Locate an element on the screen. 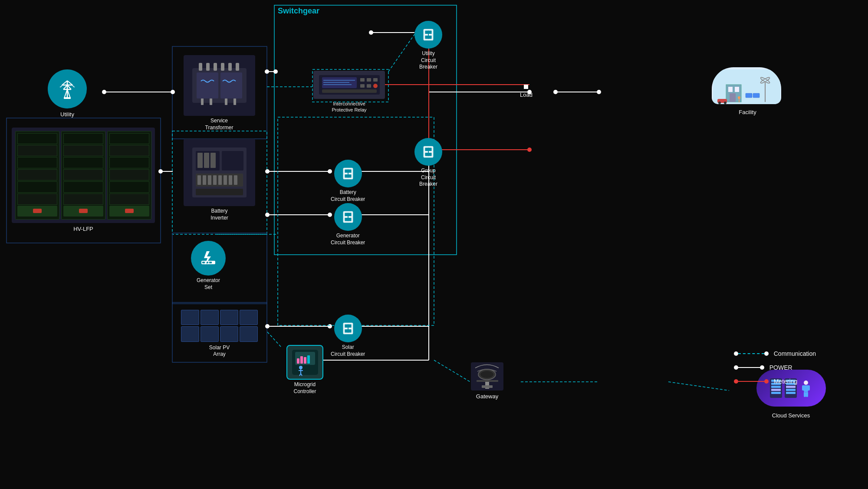 The width and height of the screenshot is (868, 489). legend-comm-dot-left is located at coordinates (736, 354).